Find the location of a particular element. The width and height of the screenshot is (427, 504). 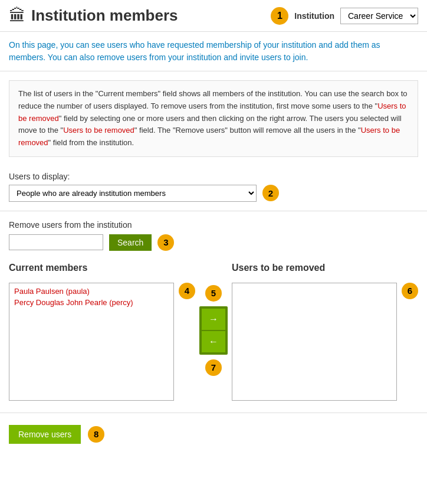

search-row: Search 3 is located at coordinates (214, 243).